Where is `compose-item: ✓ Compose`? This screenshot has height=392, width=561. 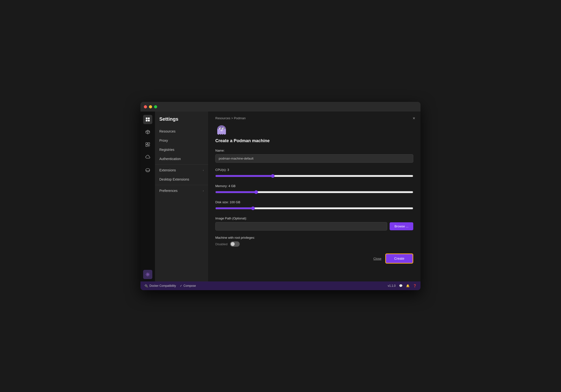
compose-item: ✓ Compose is located at coordinates (188, 286).